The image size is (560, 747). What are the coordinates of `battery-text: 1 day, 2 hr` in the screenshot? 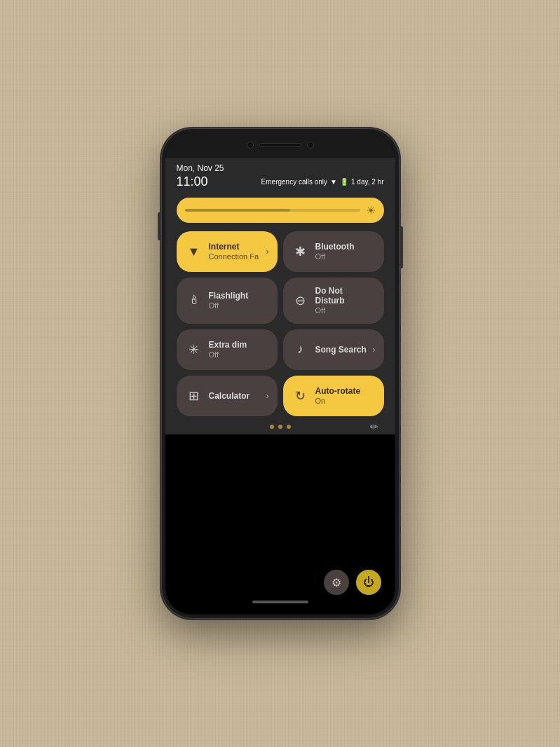 It's located at (367, 182).